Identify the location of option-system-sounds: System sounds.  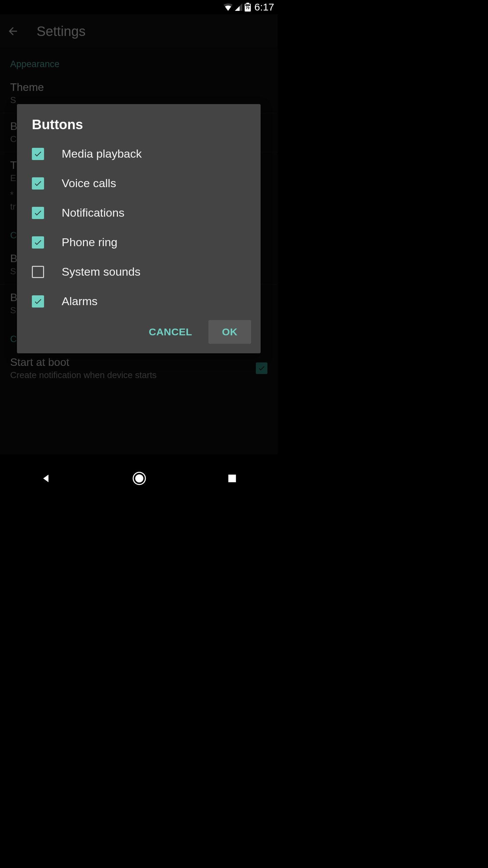
(139, 272).